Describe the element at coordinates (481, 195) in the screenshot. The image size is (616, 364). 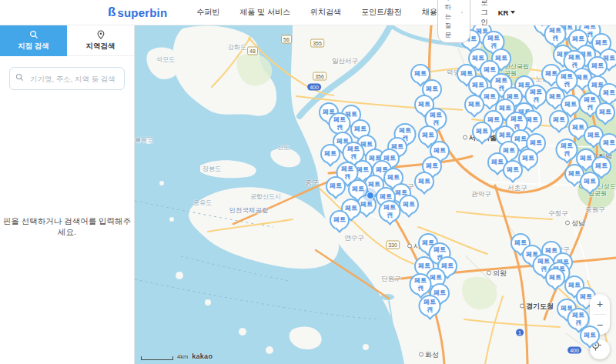
I see `map-label: 관악구` at that location.